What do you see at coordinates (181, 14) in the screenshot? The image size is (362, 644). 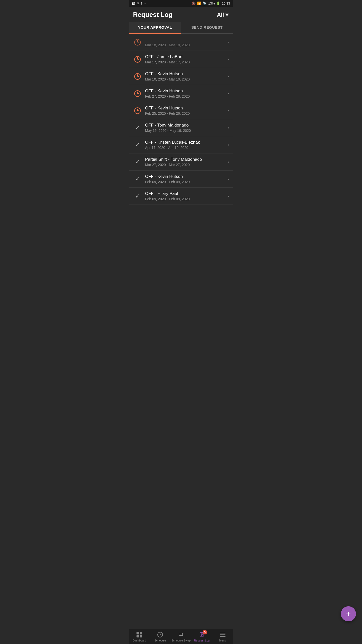 I see `header: Request Log All` at bounding box center [181, 14].